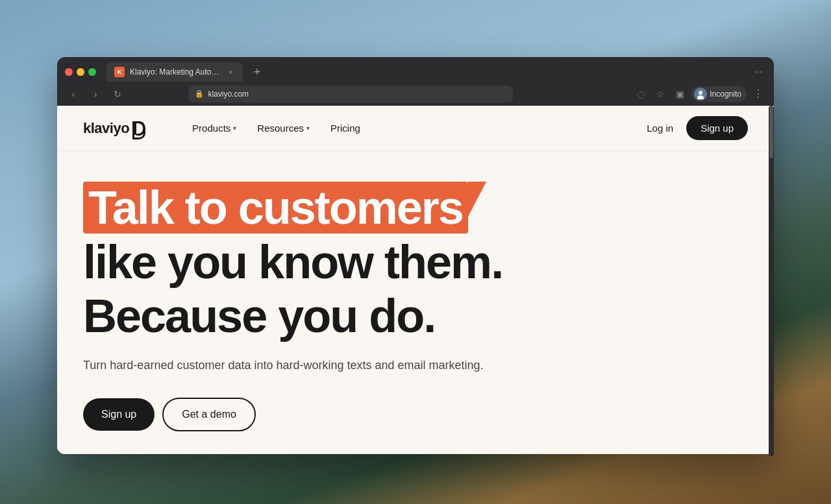  Describe the element at coordinates (95, 94) in the screenshot. I see `forward-button: ›` at that location.